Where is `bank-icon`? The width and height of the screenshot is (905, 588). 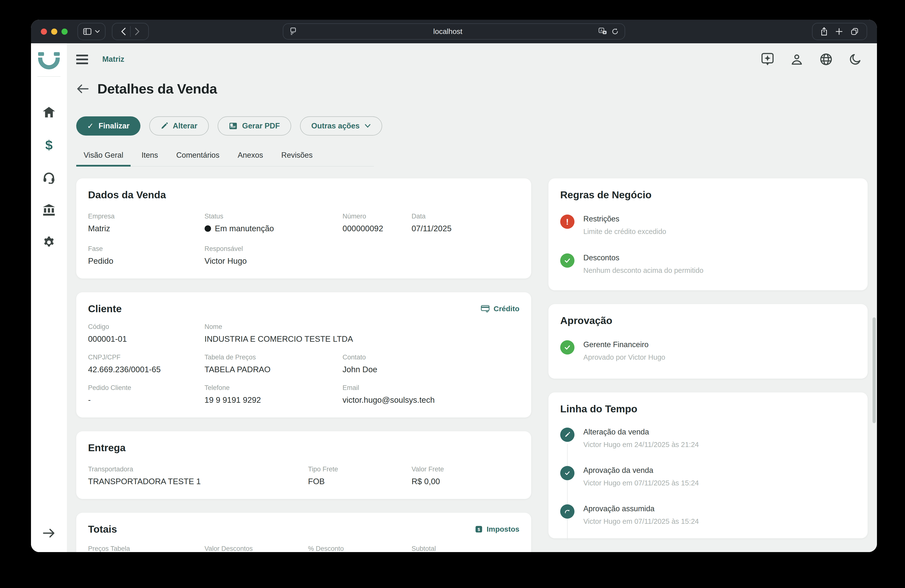
bank-icon is located at coordinates (49, 210).